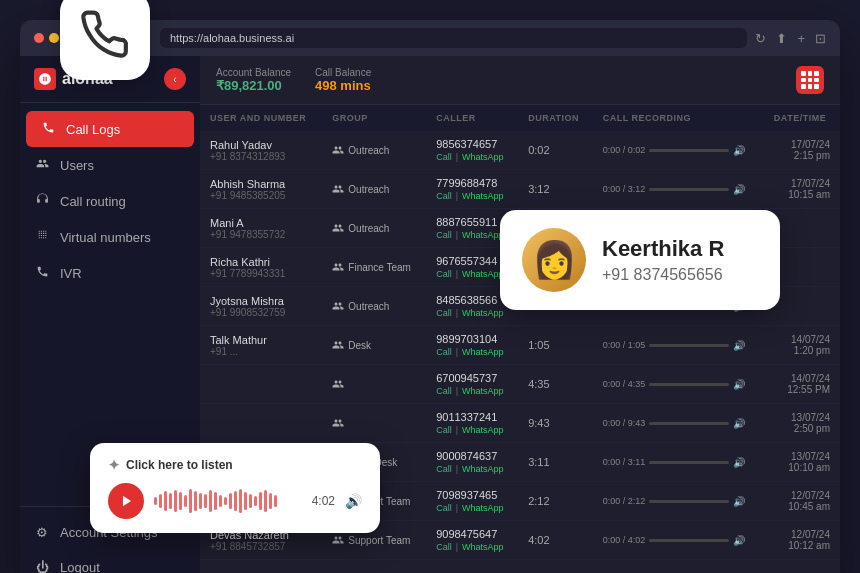 This screenshot has height=573, width=860. What do you see at coordinates (810, 80) in the screenshot?
I see `grid-menu-icon` at bounding box center [810, 80].